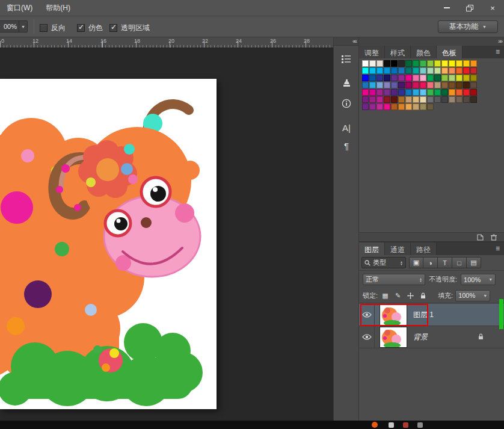 This screenshot has height=429, width=504. What do you see at coordinates (432, 337) in the screenshot?
I see `layer-row-background: 背景` at bounding box center [432, 337].